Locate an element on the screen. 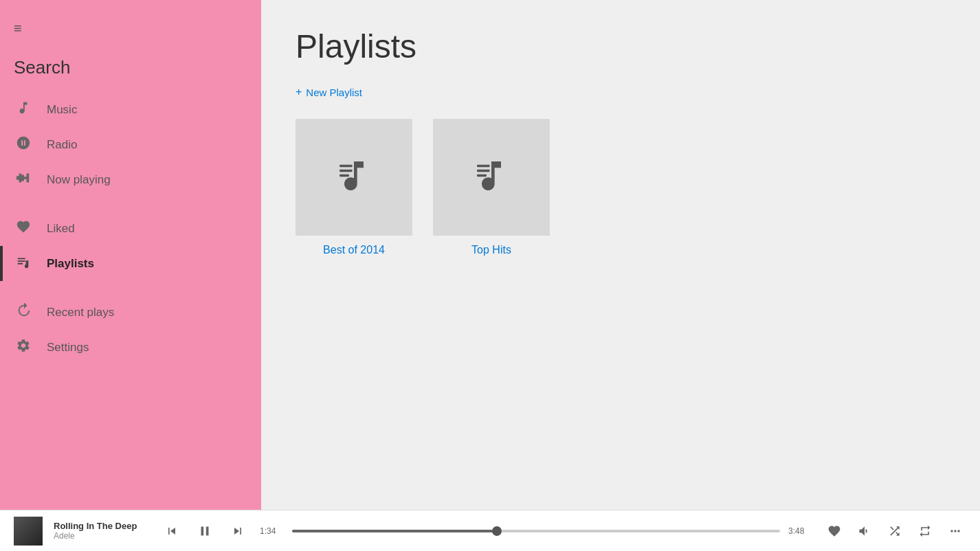 The width and height of the screenshot is (980, 551). repeat-button is located at coordinates (925, 531).